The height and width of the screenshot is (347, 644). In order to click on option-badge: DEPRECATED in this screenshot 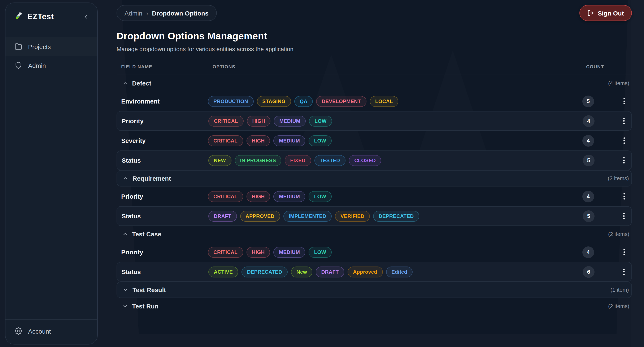, I will do `click(264, 272)`.